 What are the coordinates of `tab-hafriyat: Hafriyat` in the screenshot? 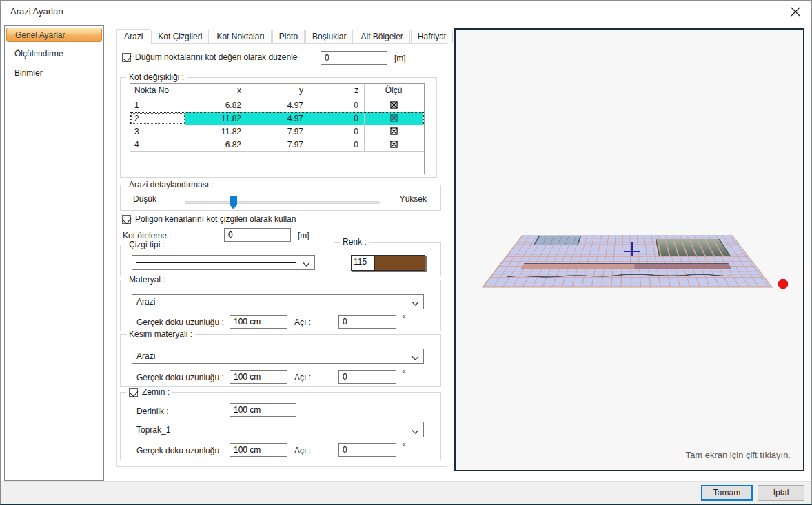 It's located at (432, 37).